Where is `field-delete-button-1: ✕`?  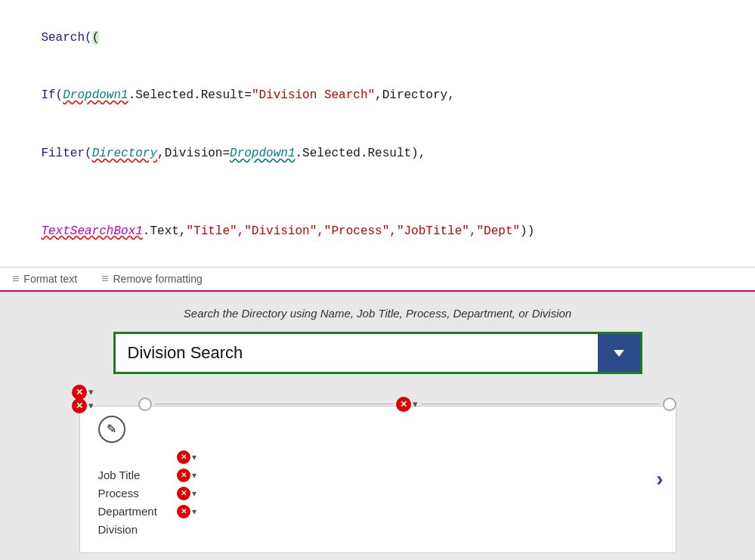
field-delete-button-1: ✕ is located at coordinates (184, 457).